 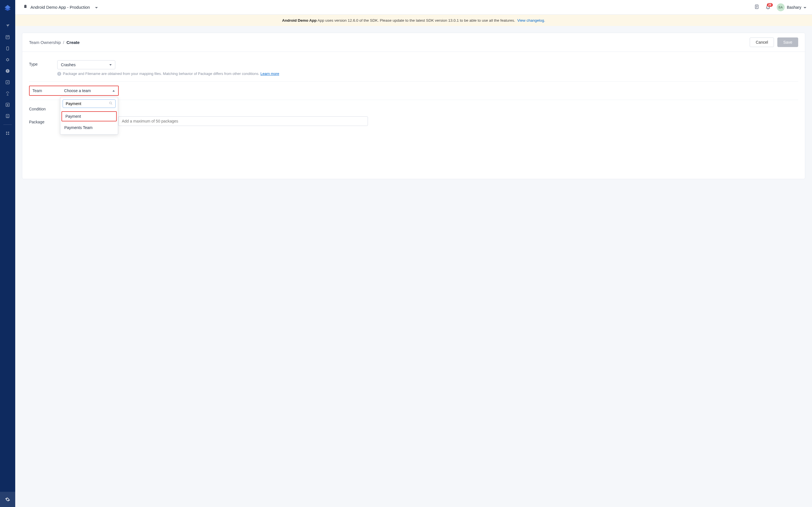 I want to click on card-header: Team Ownership / Create Cancel Save, so click(x=214, y=42).